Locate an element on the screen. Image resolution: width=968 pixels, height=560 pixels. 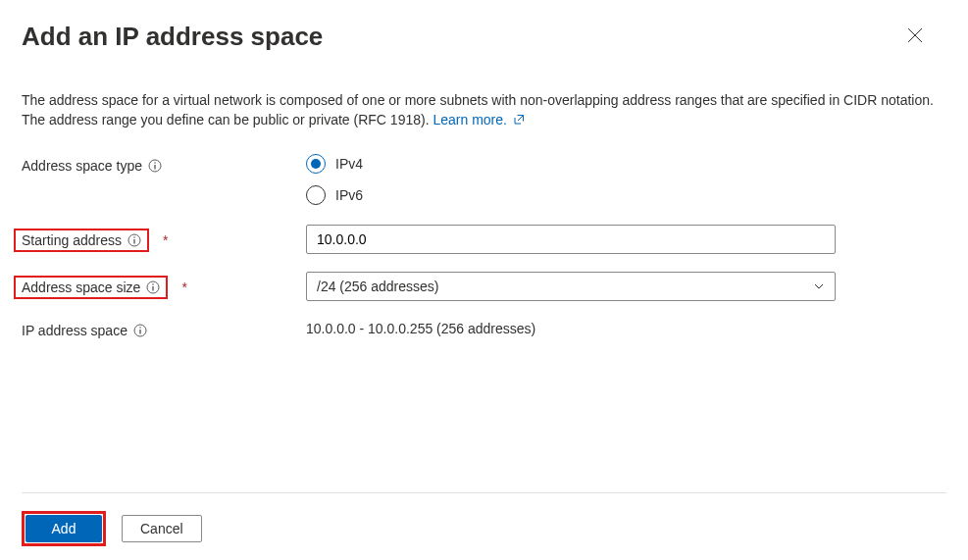
learn-more-label: Learn more. is located at coordinates (469, 120).